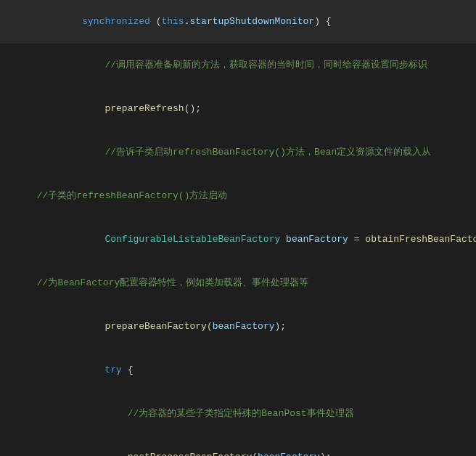  What do you see at coordinates (238, 414) in the screenshot?
I see `code-line-10: //为容器的某些子类指定特殊的BeanPost事件处理器` at bounding box center [238, 414].